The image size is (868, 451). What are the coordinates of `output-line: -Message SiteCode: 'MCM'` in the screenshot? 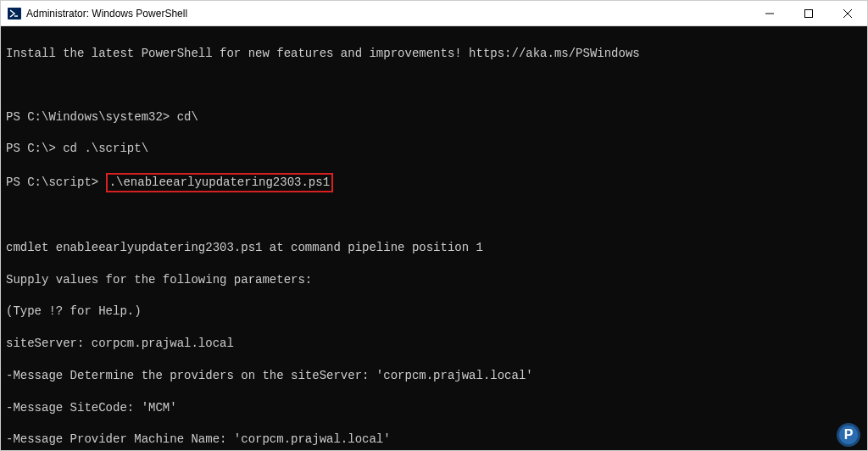 It's located at (434, 409).